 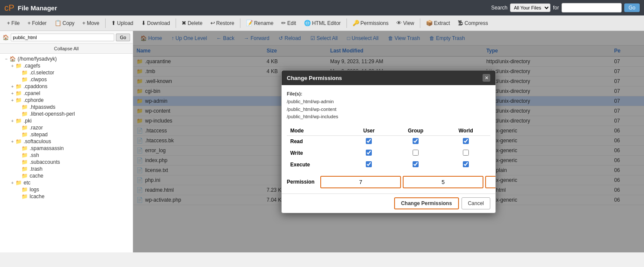 What do you see at coordinates (192, 23) in the screenshot?
I see `delete-button: ✖ Delete` at bounding box center [192, 23].